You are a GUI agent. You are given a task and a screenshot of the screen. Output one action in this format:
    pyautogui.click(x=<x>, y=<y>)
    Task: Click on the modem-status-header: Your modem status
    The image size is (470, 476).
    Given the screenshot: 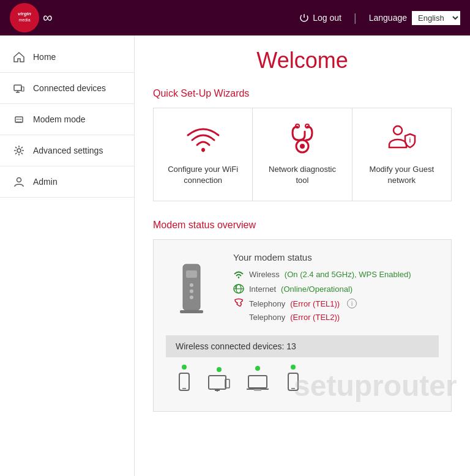 What is the action you would take?
    pyautogui.click(x=336, y=257)
    